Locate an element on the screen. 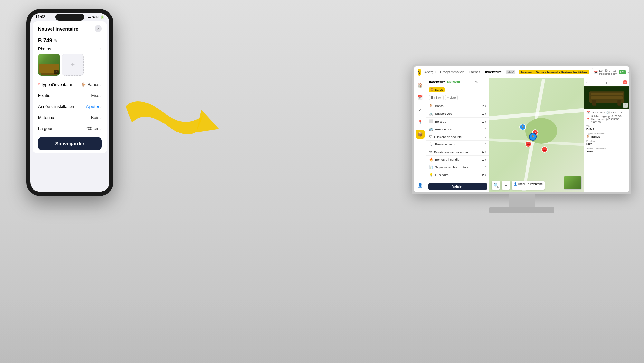 Image resolution: width=644 pixels, height=363 pixels. materiau-label: Matériau is located at coordinates (46, 117).